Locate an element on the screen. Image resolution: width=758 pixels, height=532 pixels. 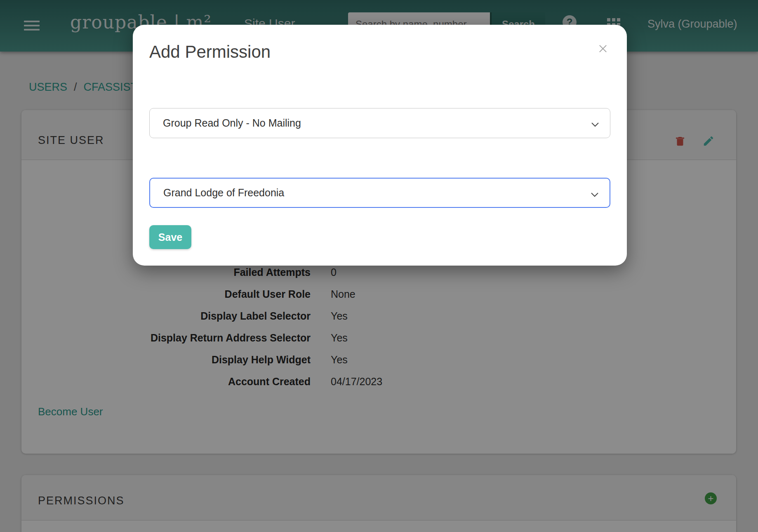
group-select-value: Grand Lodge of Freedonia is located at coordinates (224, 193).